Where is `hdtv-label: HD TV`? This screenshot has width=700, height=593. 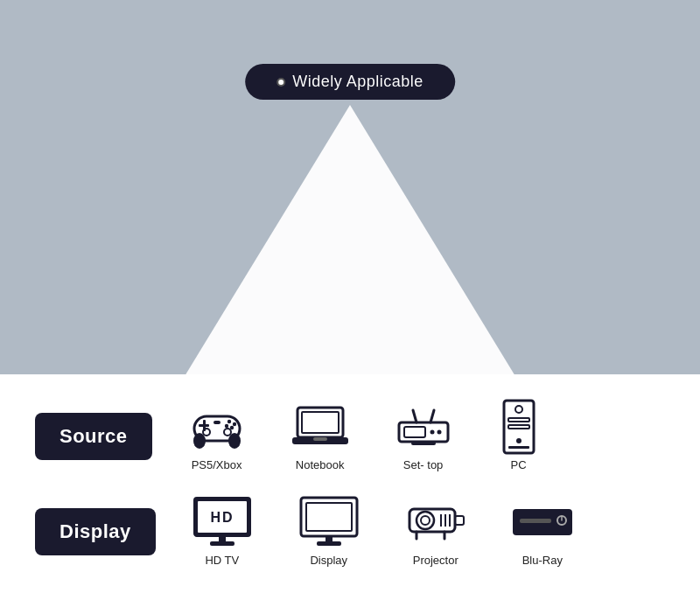 hdtv-label: HD TV is located at coordinates (222, 560).